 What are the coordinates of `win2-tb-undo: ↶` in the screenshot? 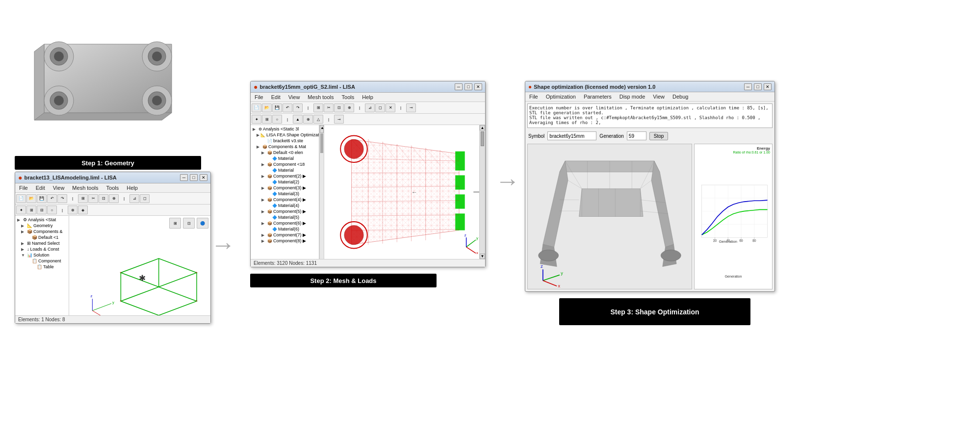 It's located at (287, 108).